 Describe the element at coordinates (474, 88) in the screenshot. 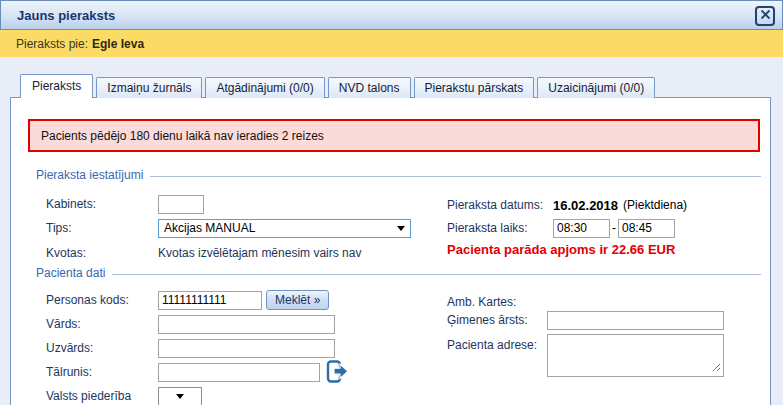

I see `tab-pierakstu-parskats: Pierakstu pārskats` at that location.